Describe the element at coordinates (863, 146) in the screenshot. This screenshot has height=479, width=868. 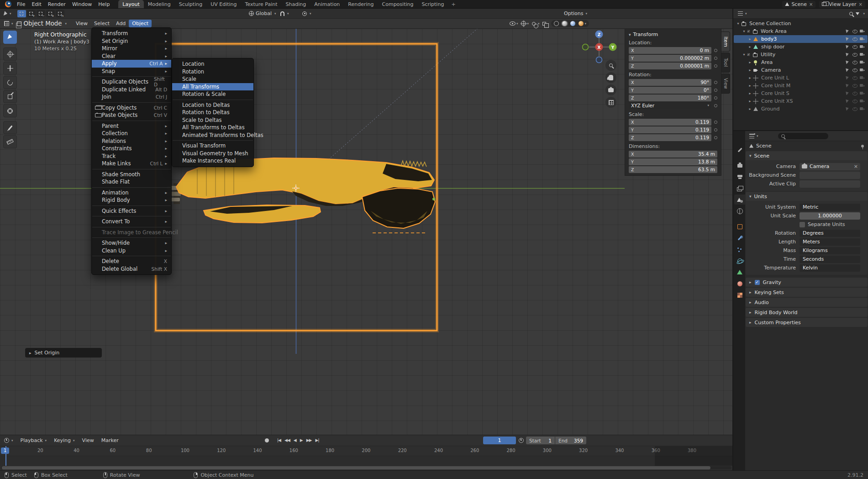
I see `pin-icon` at that location.